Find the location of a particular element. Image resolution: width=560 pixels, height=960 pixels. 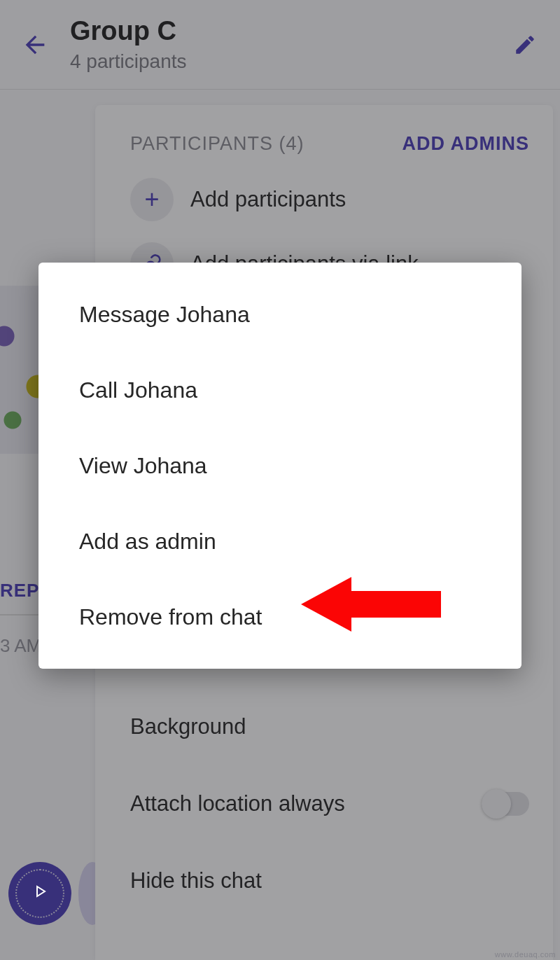

menu-add-admin: Add as admin is located at coordinates (280, 541).